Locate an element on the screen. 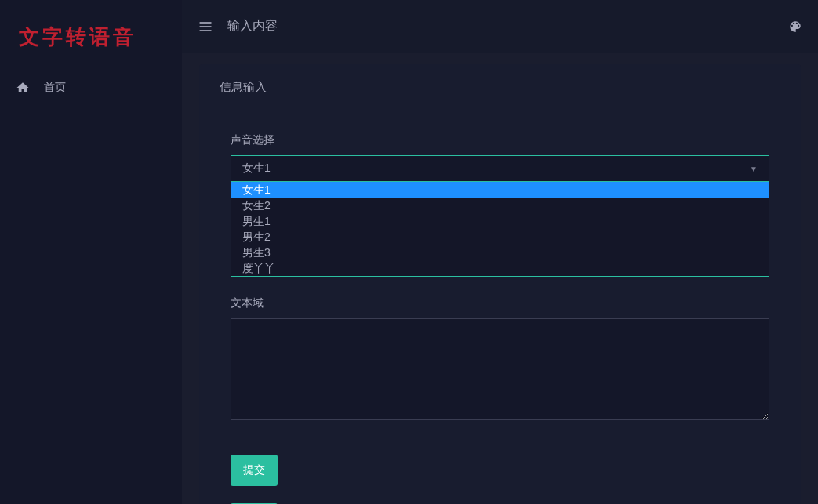 The width and height of the screenshot is (818, 504). theme-palette-icon is located at coordinates (795, 27).